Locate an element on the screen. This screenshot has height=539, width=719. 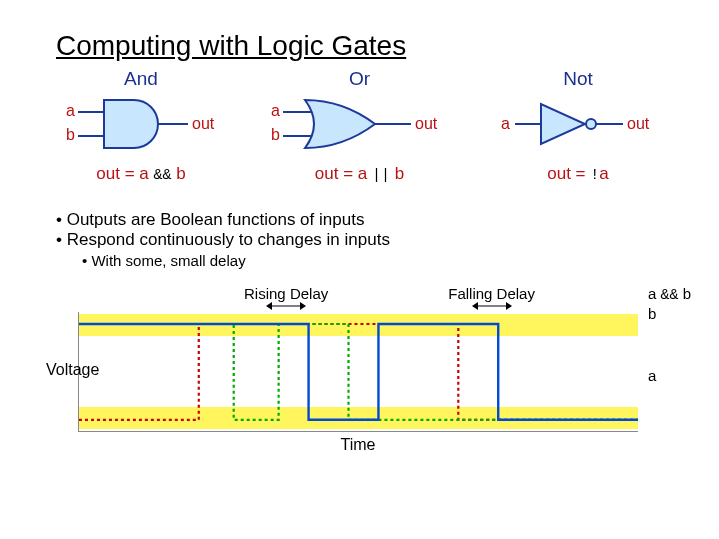
x-axis-label: Time is located at coordinates (358, 445).